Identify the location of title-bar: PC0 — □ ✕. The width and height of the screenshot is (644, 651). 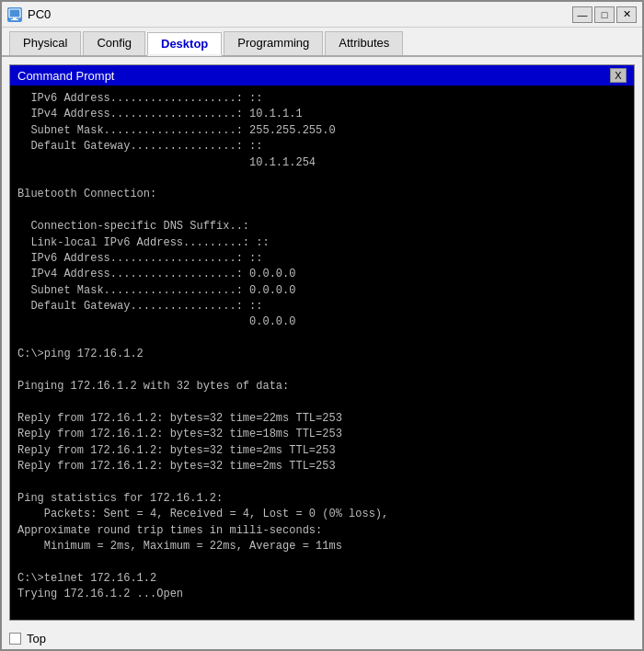
(322, 15).